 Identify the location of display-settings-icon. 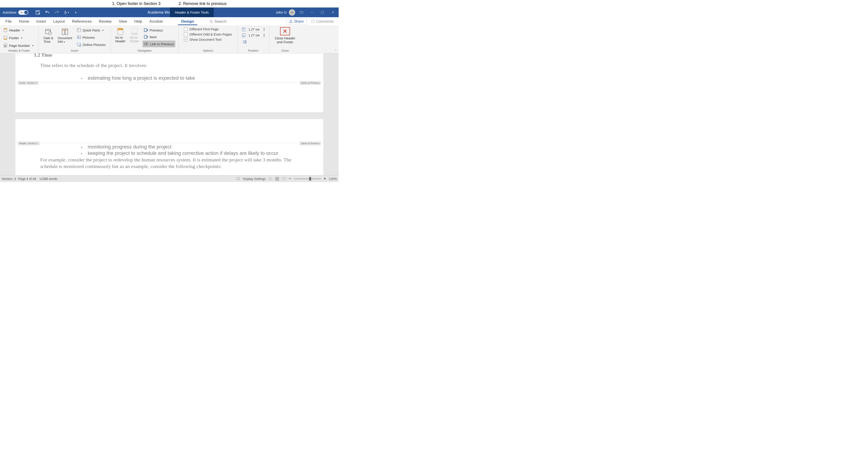
(238, 179).